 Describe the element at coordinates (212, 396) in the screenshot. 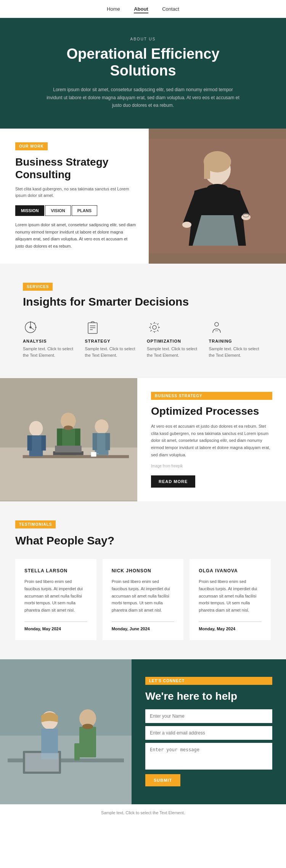

I see `biz-badge: BUSINESS STRATEGY` at that location.